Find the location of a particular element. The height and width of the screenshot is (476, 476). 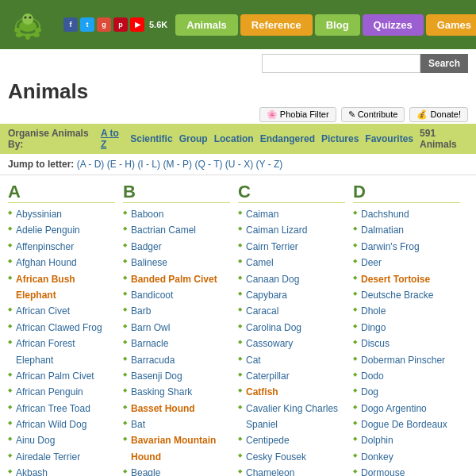

animal-link: African Forest Elephant is located at coordinates (46, 351).